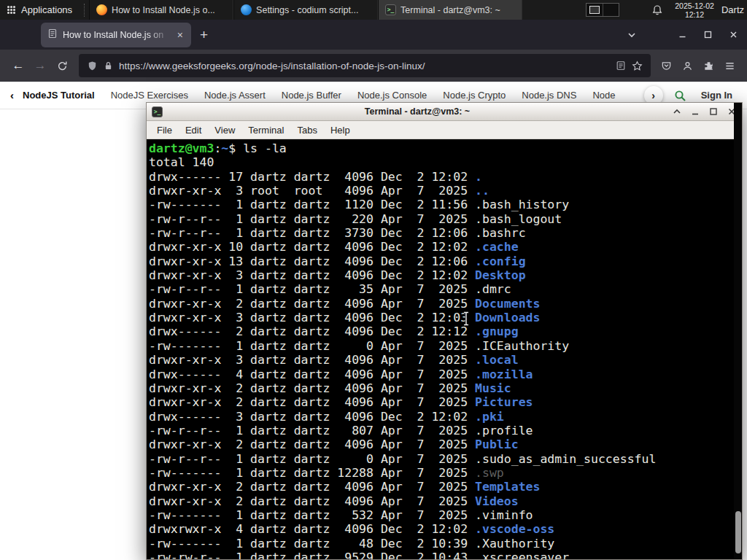  Describe the element at coordinates (92, 66) in the screenshot. I see `tracking-shield-icon` at that location.